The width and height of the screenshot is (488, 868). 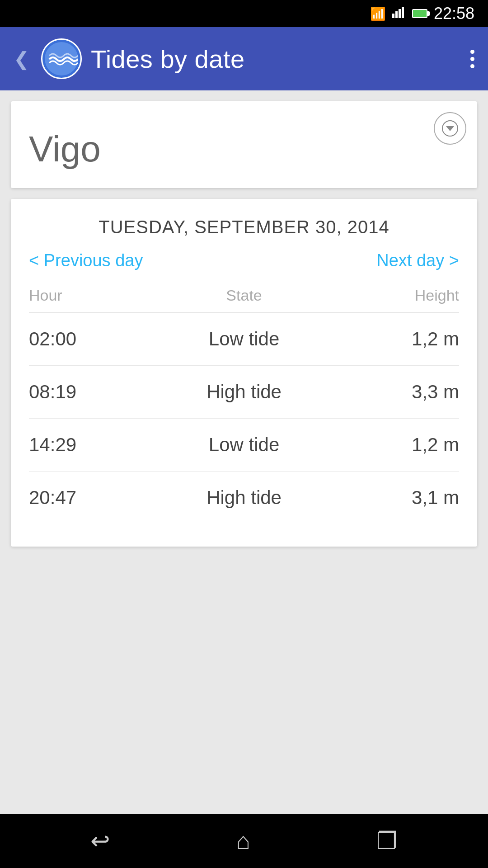 I want to click on app-logo, so click(x=61, y=59).